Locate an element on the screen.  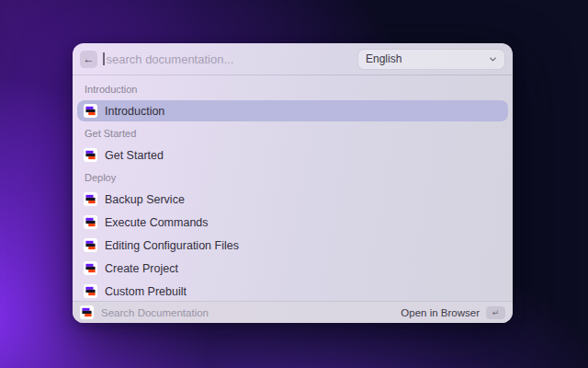
result-item: Execute Commands is located at coordinates (292, 223).